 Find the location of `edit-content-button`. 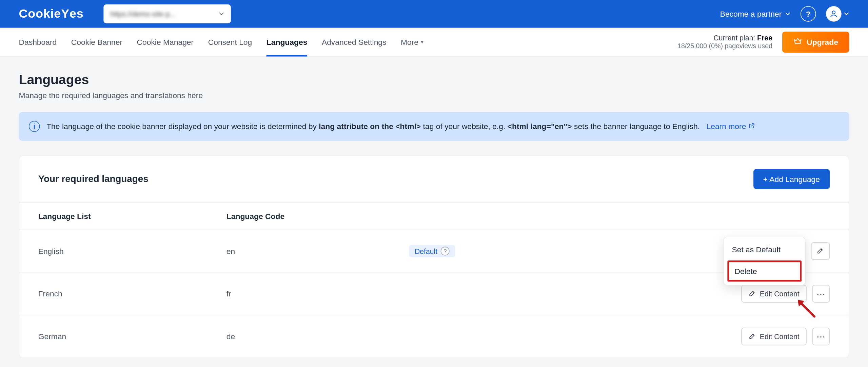

edit-content-button is located at coordinates (821, 251).